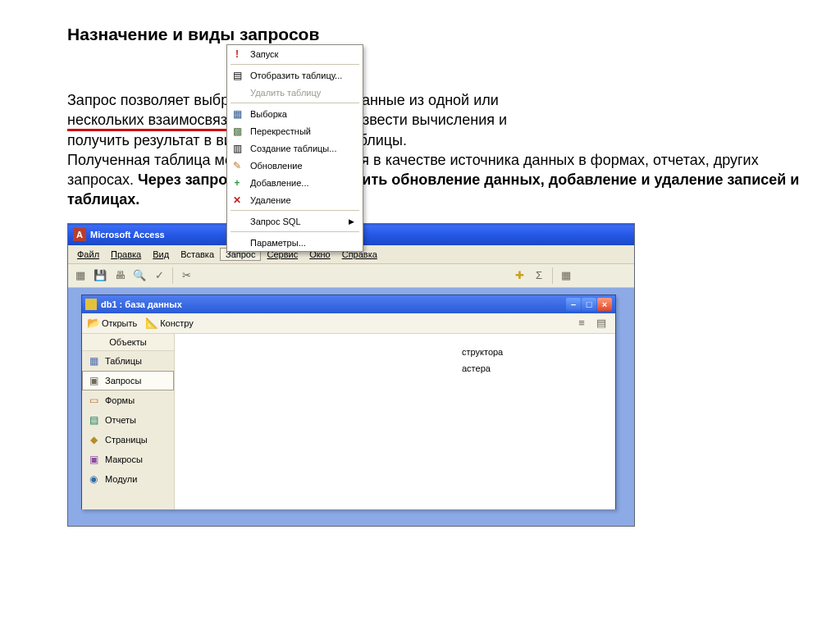  I want to click on show-table-icon: ▤, so click(237, 75).